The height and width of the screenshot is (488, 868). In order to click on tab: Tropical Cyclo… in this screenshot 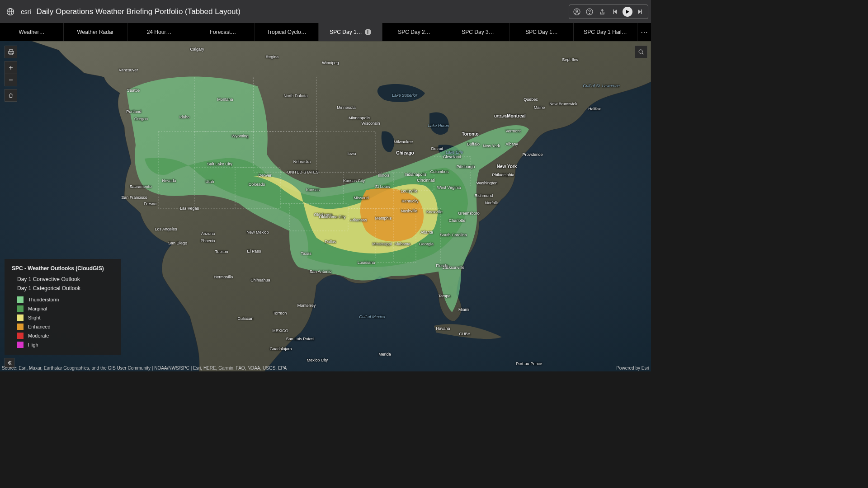, I will do `click(287, 32)`.